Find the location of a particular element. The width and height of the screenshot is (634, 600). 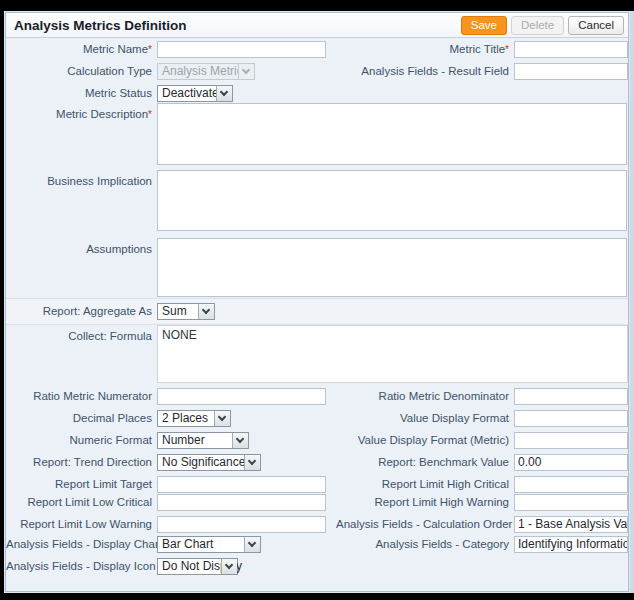

numeric-format-select: Number is located at coordinates (203, 440).